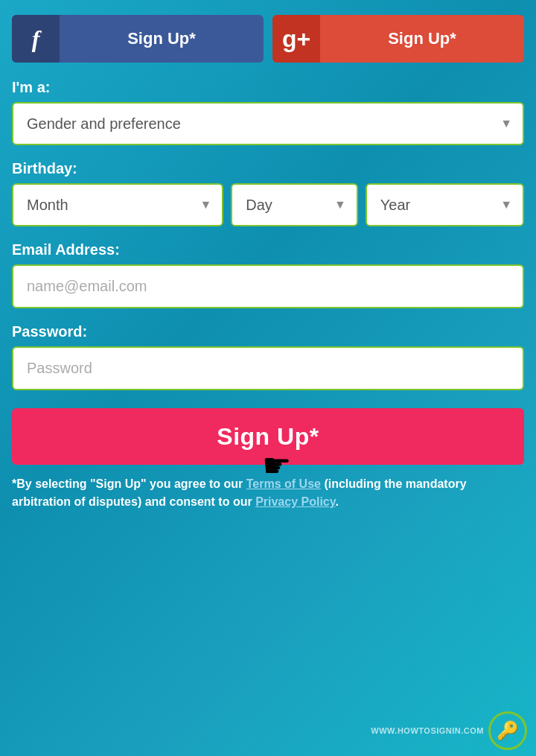  I want to click on day-select: Day 12345 678910 1112131415 1617181920 2…, so click(295, 205).